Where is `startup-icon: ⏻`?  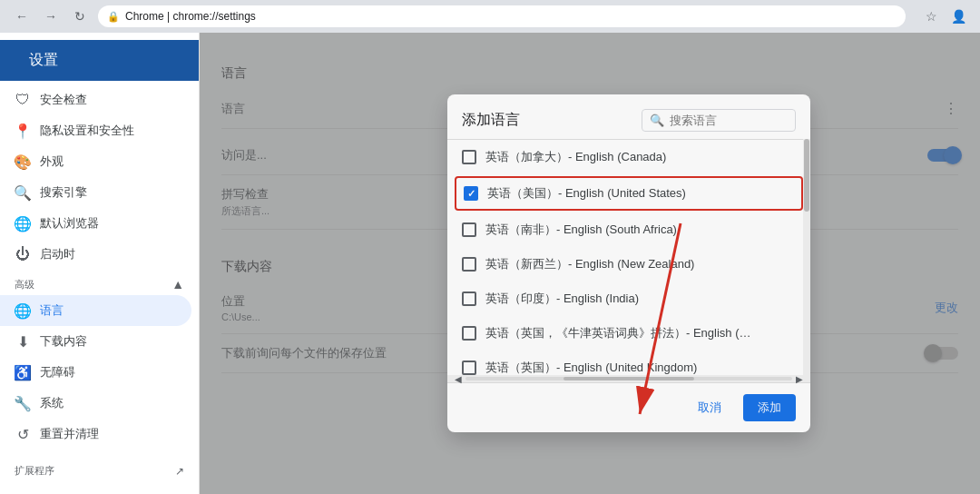 startup-icon: ⏻ is located at coordinates (23, 254).